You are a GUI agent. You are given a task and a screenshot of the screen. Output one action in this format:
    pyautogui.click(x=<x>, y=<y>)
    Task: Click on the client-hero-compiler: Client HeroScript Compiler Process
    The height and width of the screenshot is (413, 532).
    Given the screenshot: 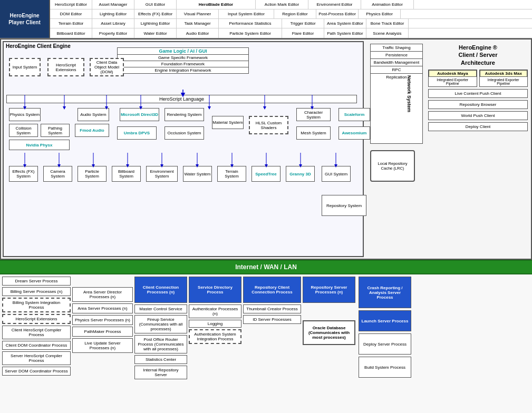 What is the action you would take?
    pyautogui.click(x=36, y=332)
    